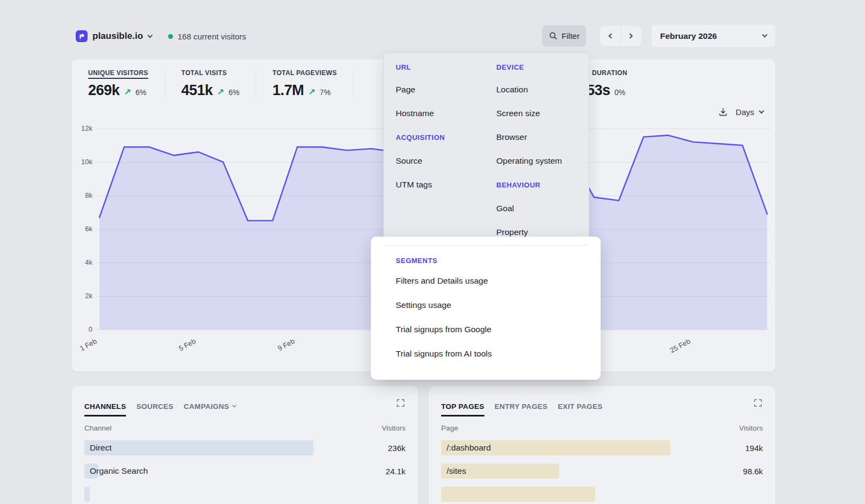 The height and width of the screenshot is (504, 865). Describe the element at coordinates (485, 308) in the screenshot. I see `segments-spotlight: SEGMENTS Filters and Details usageSettin…` at that location.